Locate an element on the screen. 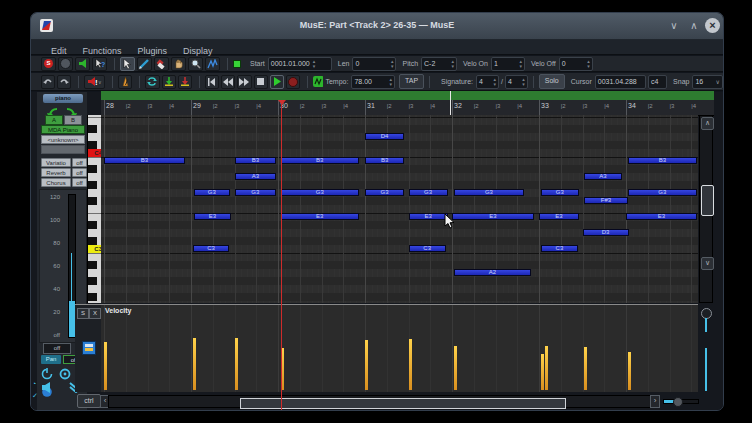 This screenshot has height=423, width=752. solo-button: Solo is located at coordinates (552, 82).